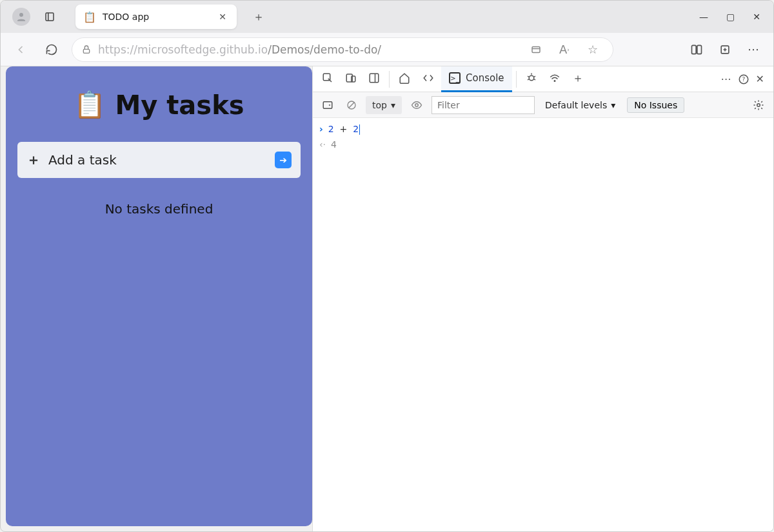 The height and width of the screenshot is (532, 774). Describe the element at coordinates (328, 79) in the screenshot. I see `inspect-element-button` at that location.